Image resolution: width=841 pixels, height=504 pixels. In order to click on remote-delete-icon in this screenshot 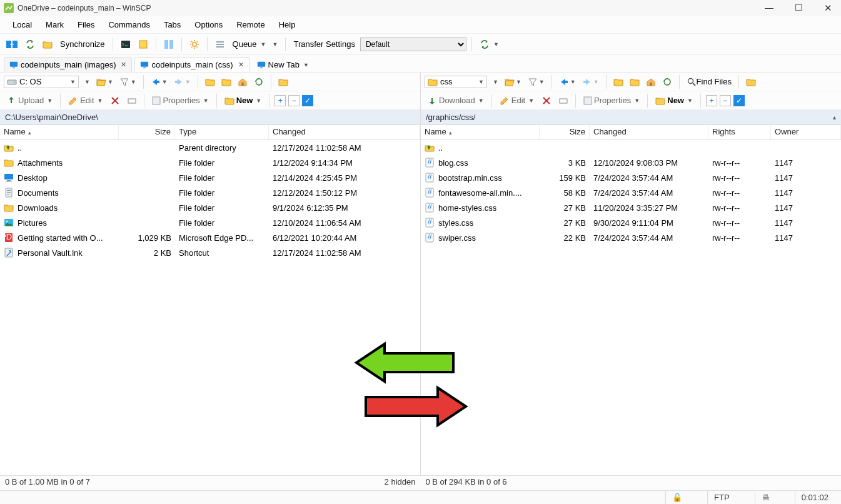, I will do `click(546, 101)`.